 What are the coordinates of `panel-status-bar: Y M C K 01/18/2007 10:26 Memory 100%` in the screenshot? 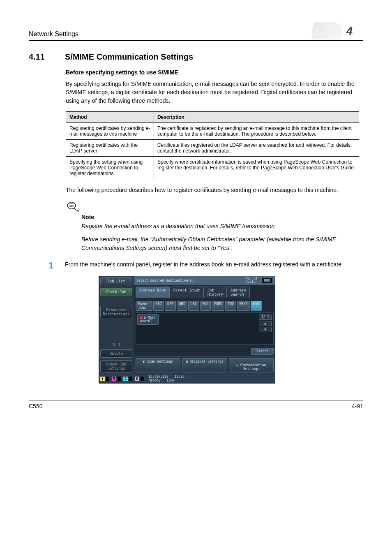 It's located at (187, 379).